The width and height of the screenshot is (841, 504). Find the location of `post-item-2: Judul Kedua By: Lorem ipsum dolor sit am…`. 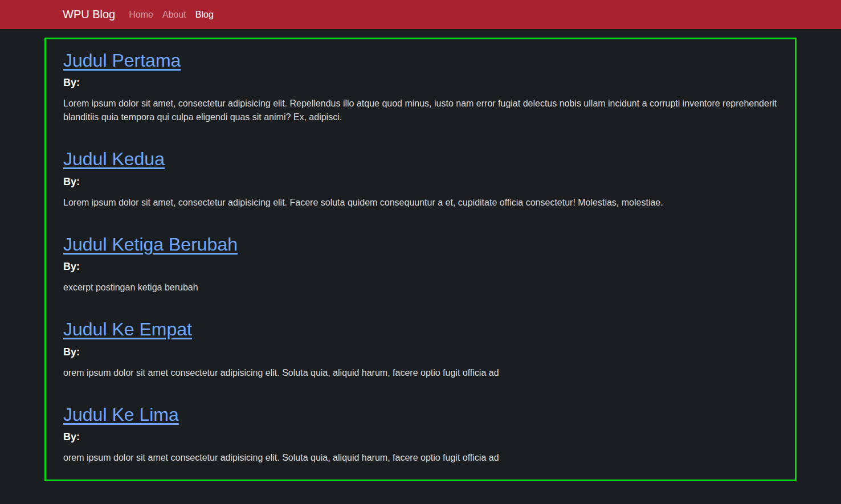

post-item-2: Judul Kedua By: Lorem ipsum dolor sit am… is located at coordinates (420, 179).